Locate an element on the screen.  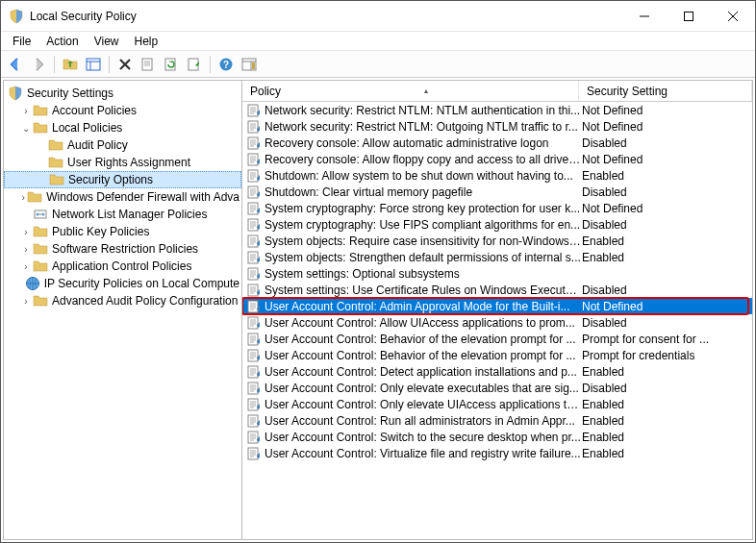
tree-item: ›Windows Defender Firewall with Adva is located at coordinates (123, 197).